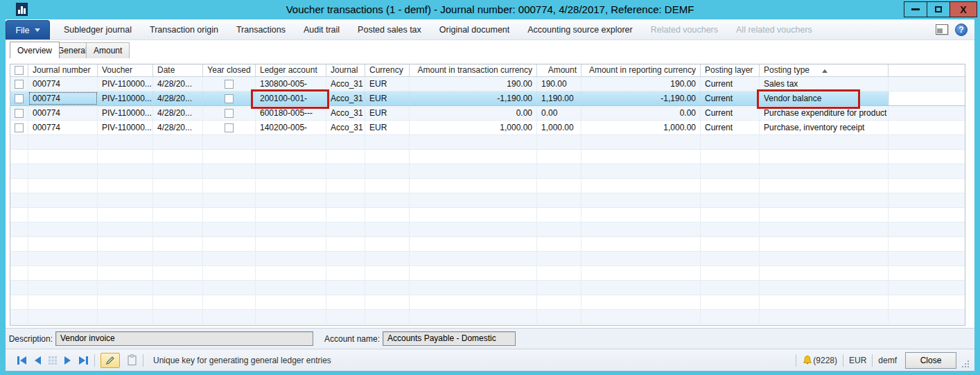 This screenshot has width=980, height=375. Describe the element at coordinates (931, 360) in the screenshot. I see `close-button: Close` at that location.